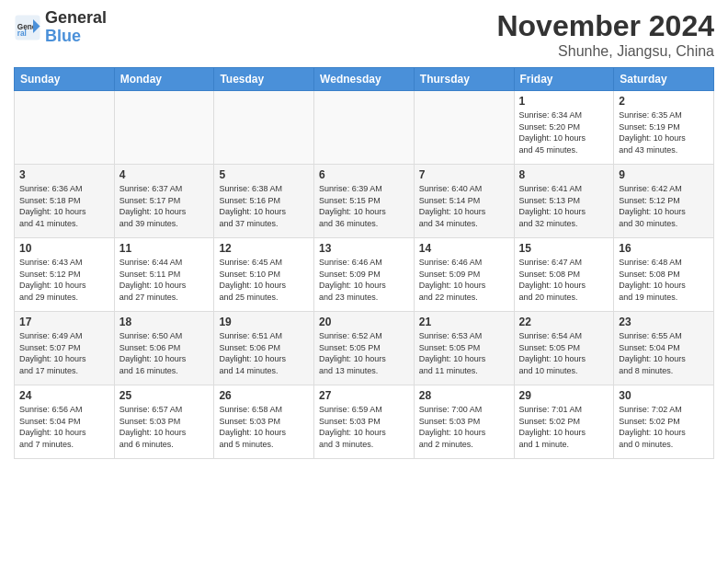  Describe the element at coordinates (564, 322) in the screenshot. I see `day-number: 22` at that location.